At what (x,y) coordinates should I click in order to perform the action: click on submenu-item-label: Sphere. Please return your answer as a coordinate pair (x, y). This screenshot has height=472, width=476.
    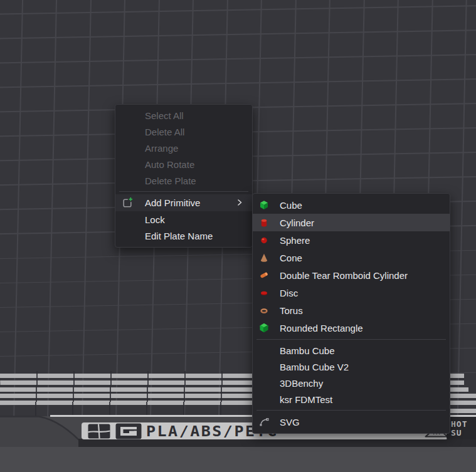
    Looking at the image, I should click on (295, 241).